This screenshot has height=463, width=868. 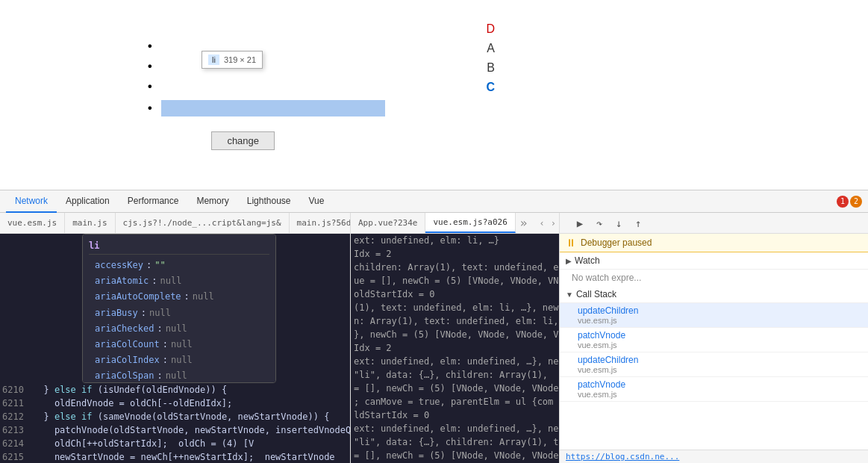 I want to click on rc-line-10: ext: undefined, elm: undefined, …}, ne, so click(x=455, y=361).